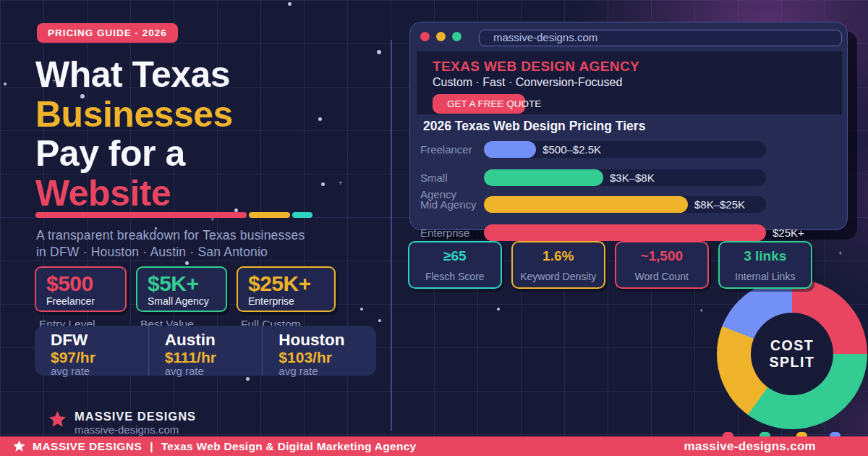  What do you see at coordinates (135, 194) in the screenshot?
I see `headline-line-4: Website` at bounding box center [135, 194].